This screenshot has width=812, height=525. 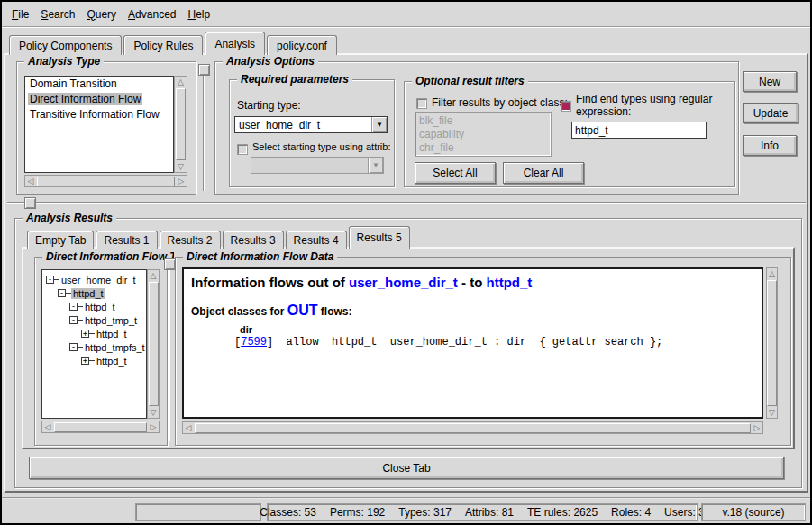 I want to click on stat-attribs: Attribs: 81, so click(x=489, y=512).